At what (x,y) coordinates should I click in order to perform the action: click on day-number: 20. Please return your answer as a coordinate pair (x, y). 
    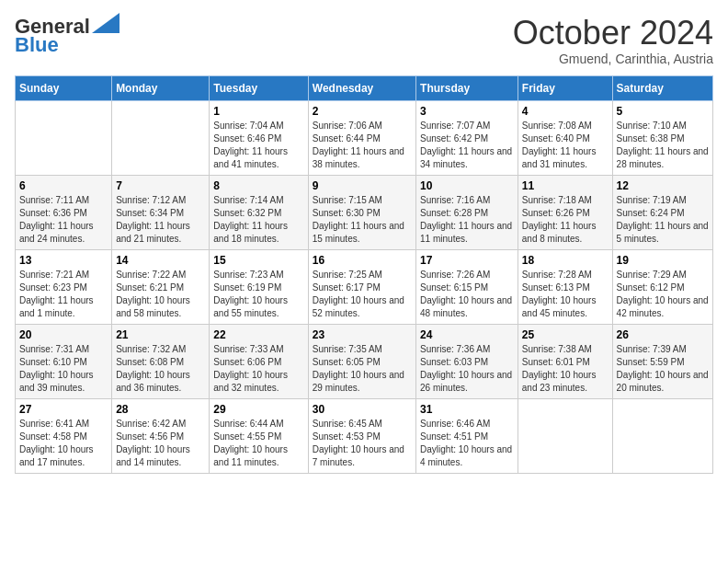
    Looking at the image, I should click on (63, 335).